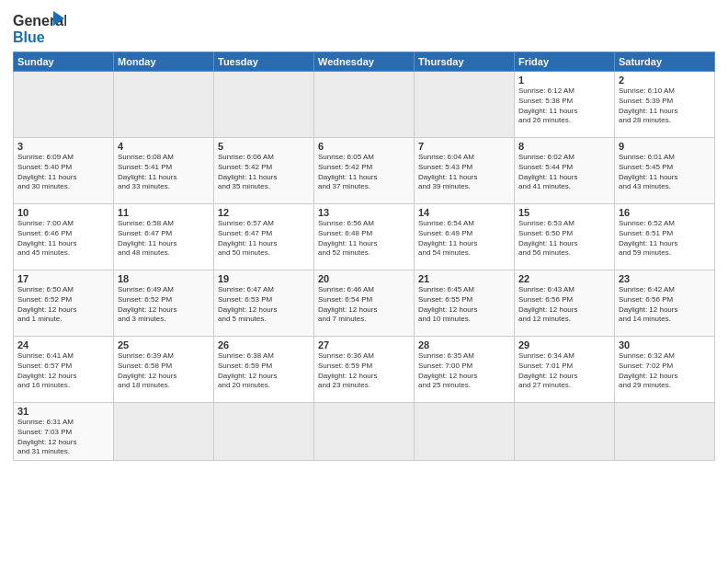  I want to click on day-info: Sunrise: 6:31 AMSunset: 7:03 PMDaylight:…, so click(63, 438).